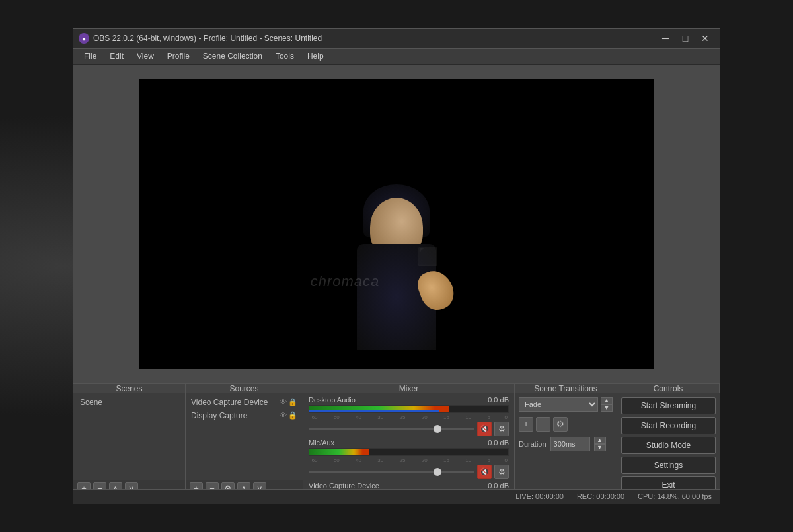 This screenshot has width=793, height=532. I want to click on source-name: Video Capture Device, so click(230, 402).